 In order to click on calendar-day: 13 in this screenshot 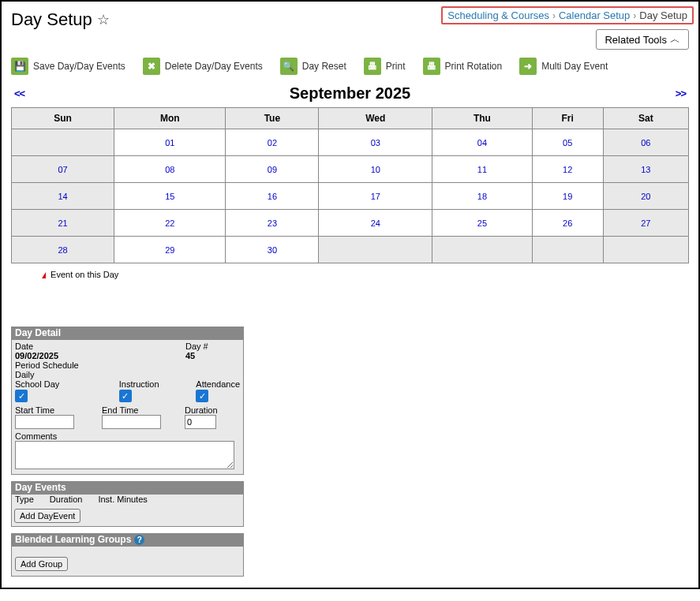, I will do `click(646, 170)`.